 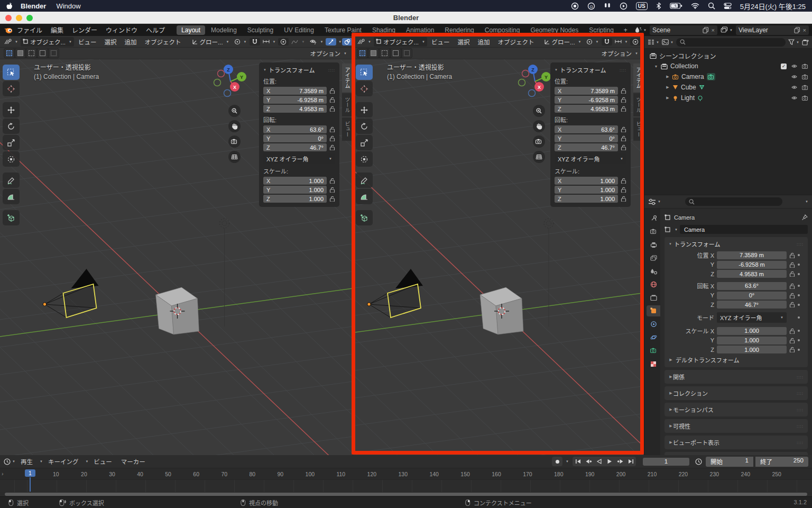 What do you see at coordinates (586, 147) in the screenshot?
I see `rotation-z-field: Z46.7°` at bounding box center [586, 147].